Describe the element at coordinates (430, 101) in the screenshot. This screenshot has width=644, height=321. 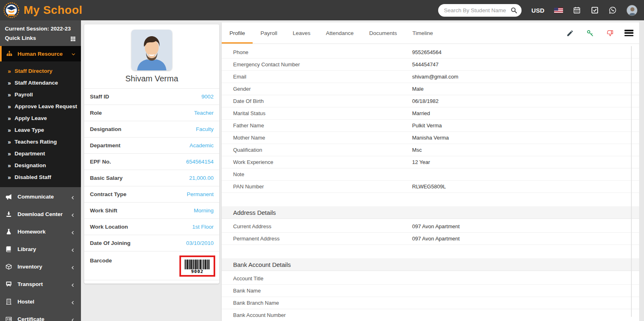
I see `profile-row: Date Of Birth 06/18/1982` at that location.